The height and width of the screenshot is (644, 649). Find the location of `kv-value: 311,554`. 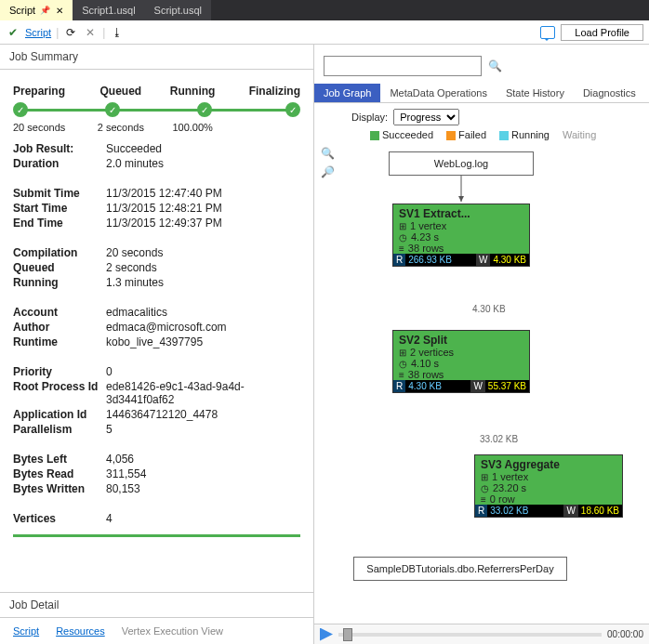

kv-value: 311,554 is located at coordinates (203, 474).